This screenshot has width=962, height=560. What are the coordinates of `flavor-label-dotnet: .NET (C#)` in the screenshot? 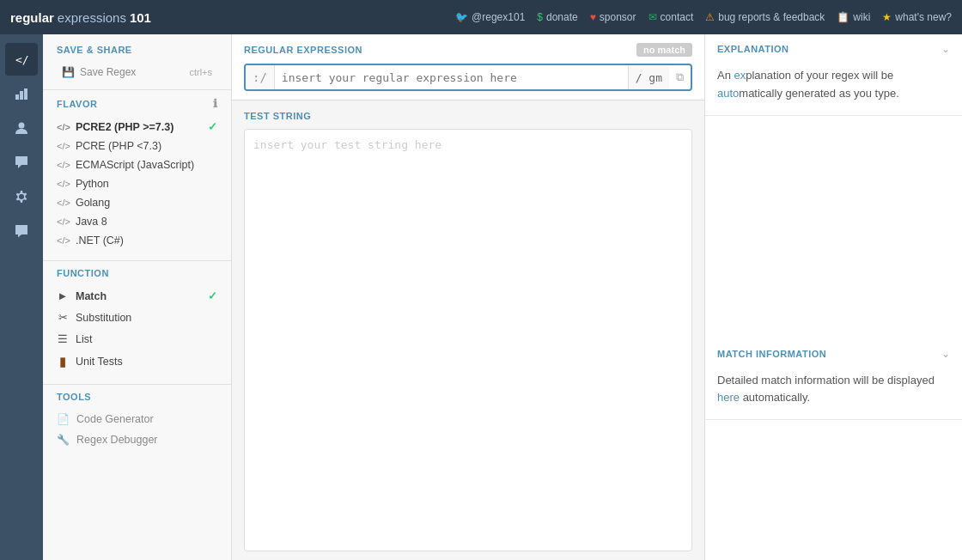 It's located at (100, 240).